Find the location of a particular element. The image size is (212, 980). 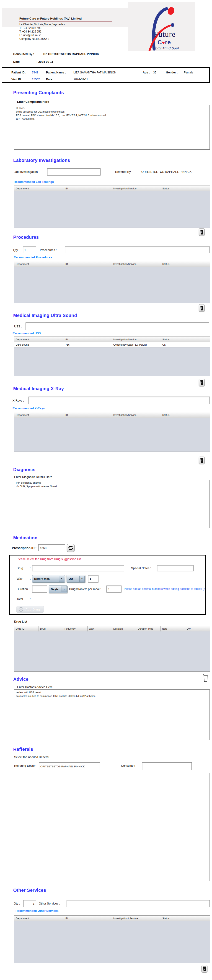

drug-list-table-body is located at coordinates (112, 651).